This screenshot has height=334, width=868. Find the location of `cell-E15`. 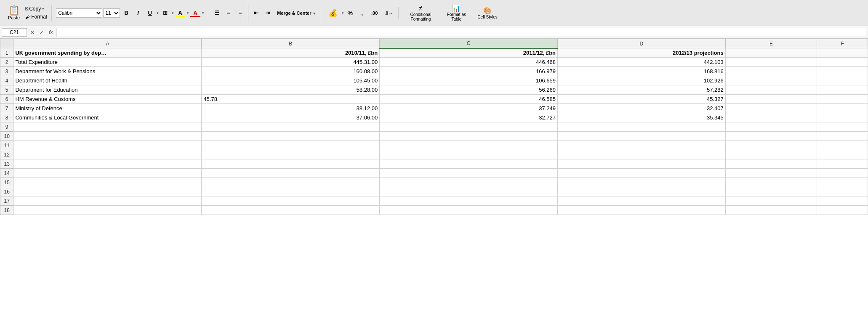

cell-E15 is located at coordinates (771, 183).